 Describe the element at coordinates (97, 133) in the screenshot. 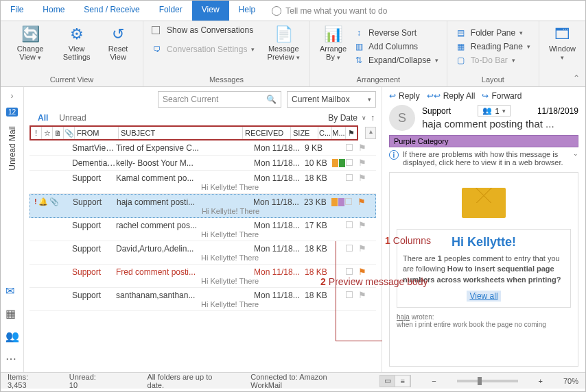

I see `col-from: FROM` at that location.